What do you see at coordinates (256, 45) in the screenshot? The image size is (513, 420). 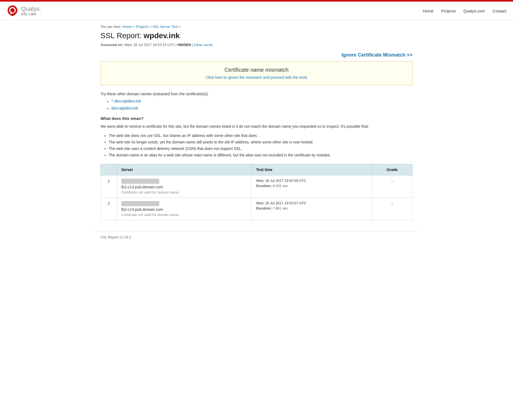 I see `assessed-on-section: Assessed on: Wed, 26 Jul 2017 19:53:15 U…` at bounding box center [256, 45].